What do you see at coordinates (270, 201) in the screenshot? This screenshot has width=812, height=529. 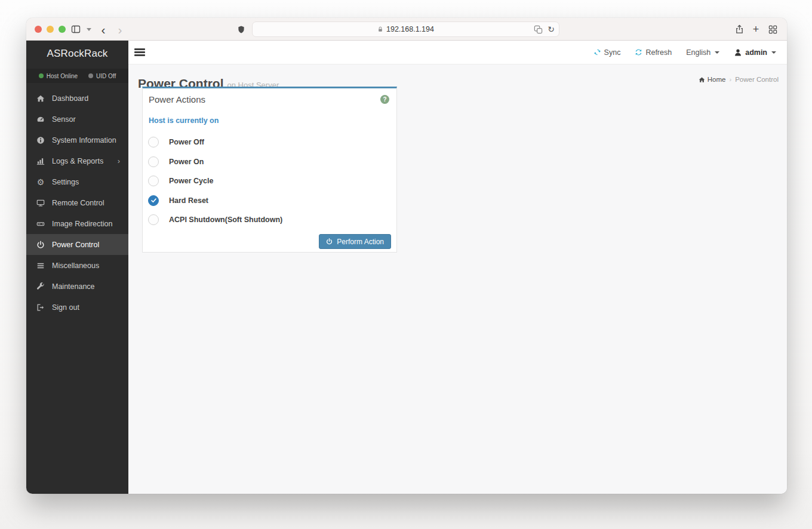 I see `radio-hard-reset: Hard Reset` at bounding box center [270, 201].